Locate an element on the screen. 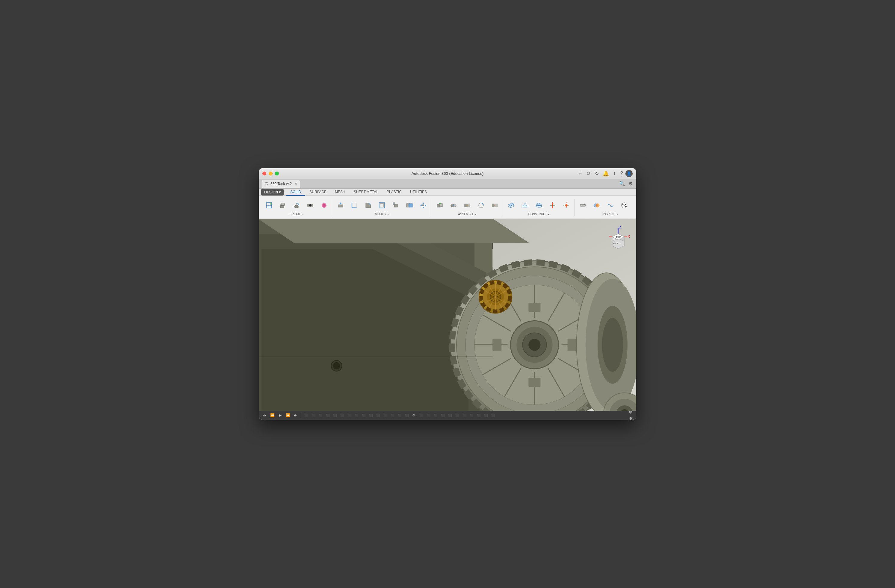 This screenshot has width=895, height=588. tab-solid: SOLID is located at coordinates (296, 192).